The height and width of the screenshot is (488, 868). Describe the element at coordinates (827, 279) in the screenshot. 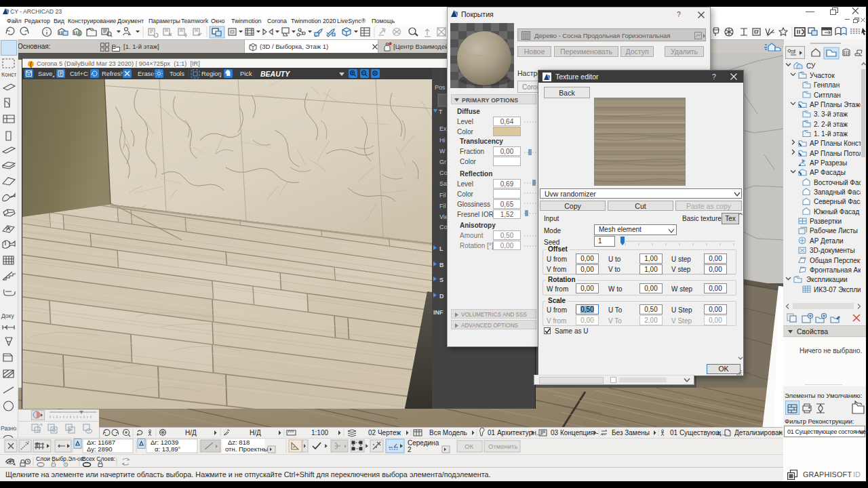

I see `svg-text: Экспликации` at that location.